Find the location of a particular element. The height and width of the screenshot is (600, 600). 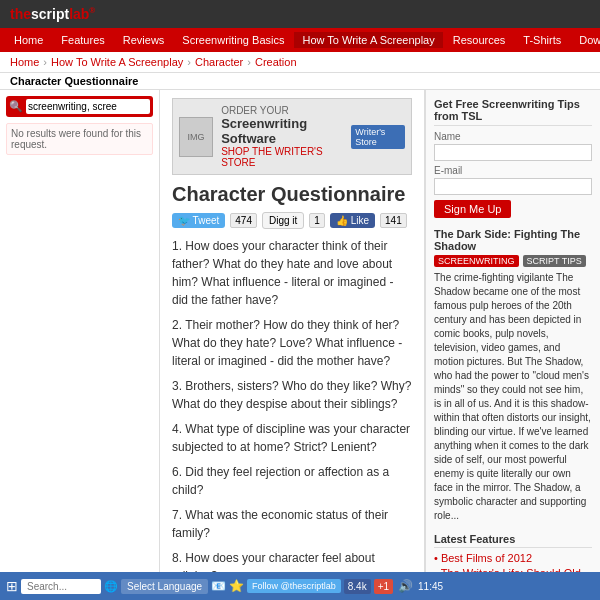

taskbar: ⊞ 🌐 Select Language 📧 ⭐ Follow @thescrip… is located at coordinates (300, 586).